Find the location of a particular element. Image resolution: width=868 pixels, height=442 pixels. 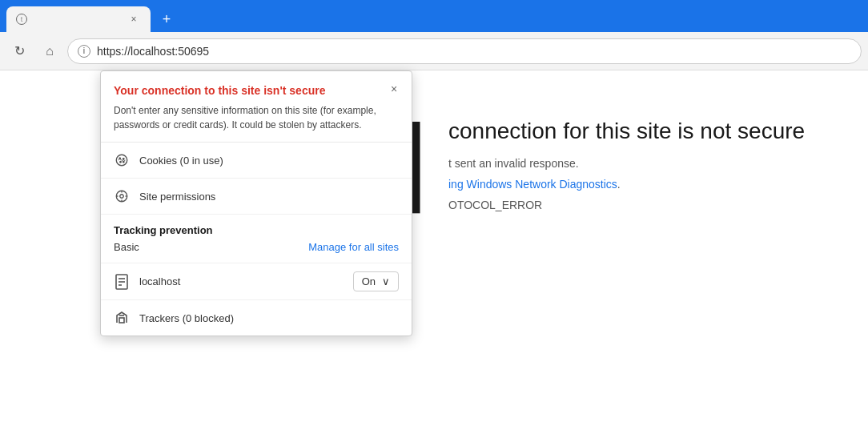

error-heading: connection for this site is not secure is located at coordinates (642, 131).